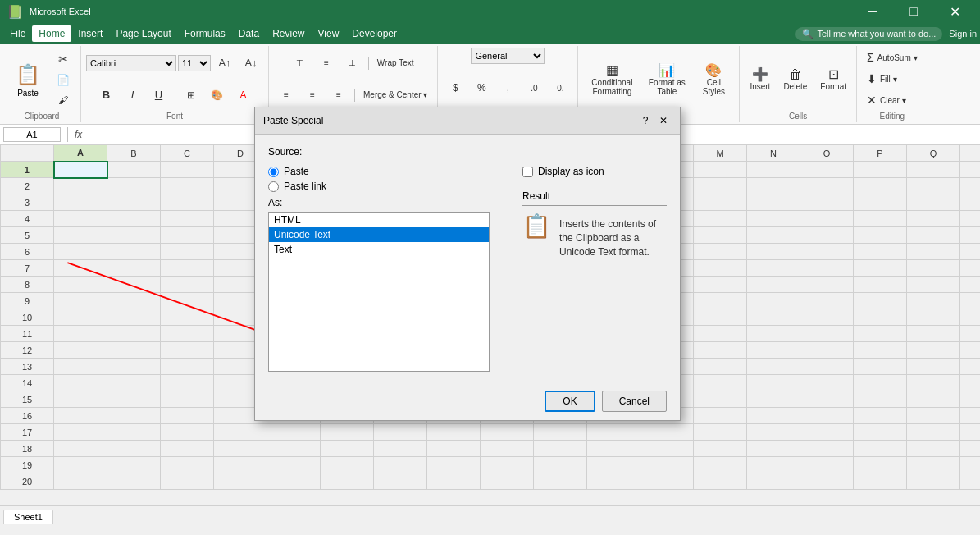 The width and height of the screenshot is (980, 535). What do you see at coordinates (635, 401) in the screenshot?
I see `cancel-button: Cancel` at bounding box center [635, 401].